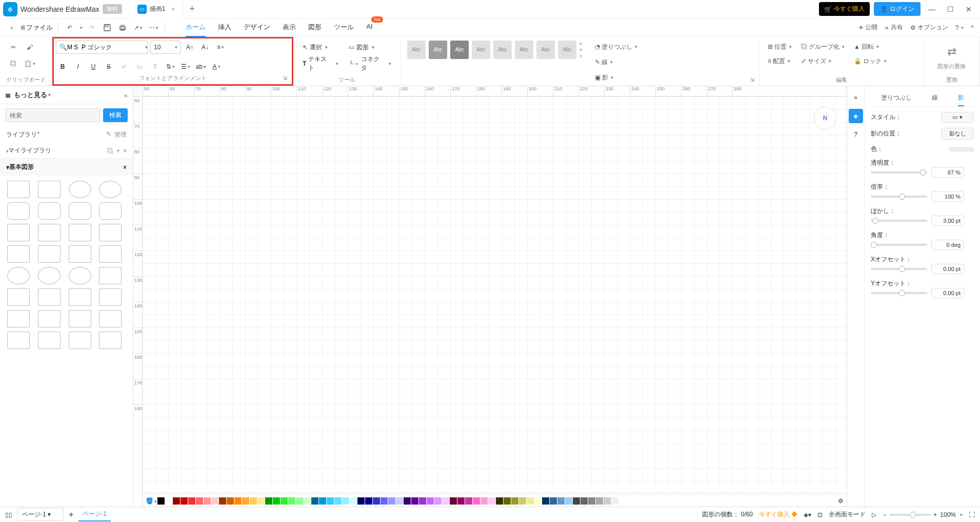 This screenshot has height=522, width=980. I want to click on publish-button: ✈公開, so click(868, 28).